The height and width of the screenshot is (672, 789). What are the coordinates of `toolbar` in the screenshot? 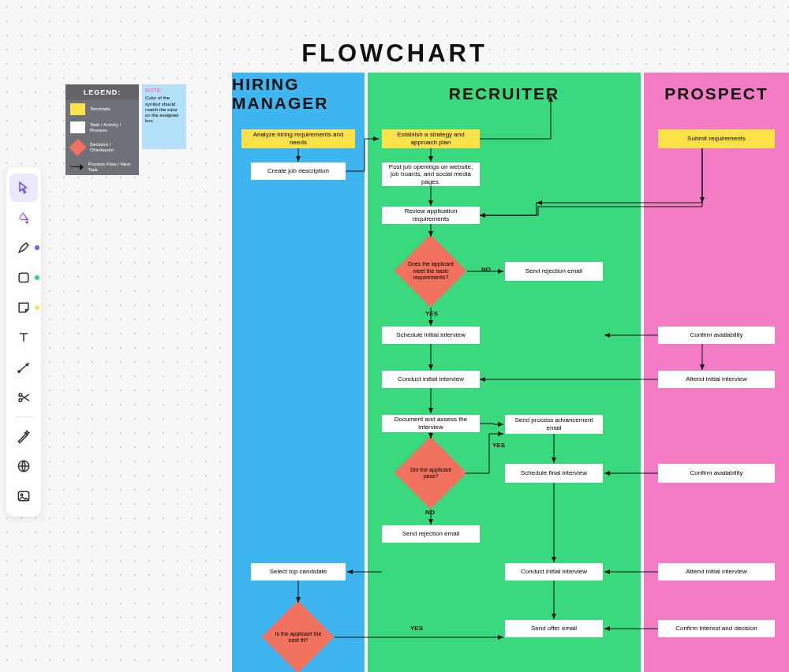 It's located at (24, 342).